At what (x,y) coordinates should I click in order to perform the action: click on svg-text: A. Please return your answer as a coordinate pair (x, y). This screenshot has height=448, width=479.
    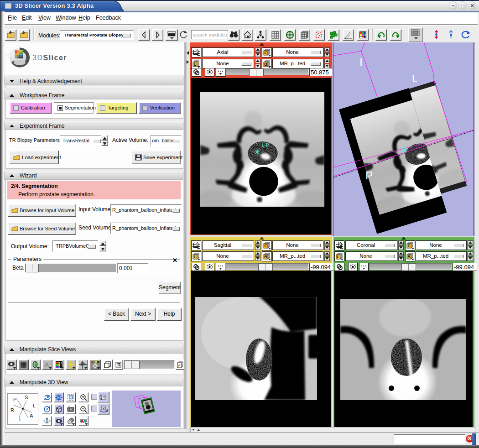
    Looking at the image, I should click on (31, 416).